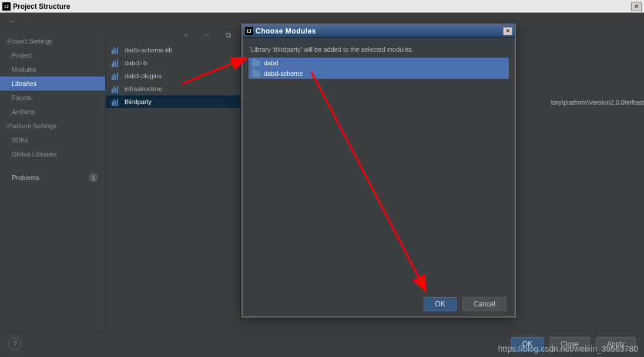  I want to click on library-item: thirdparty, so click(173, 102).